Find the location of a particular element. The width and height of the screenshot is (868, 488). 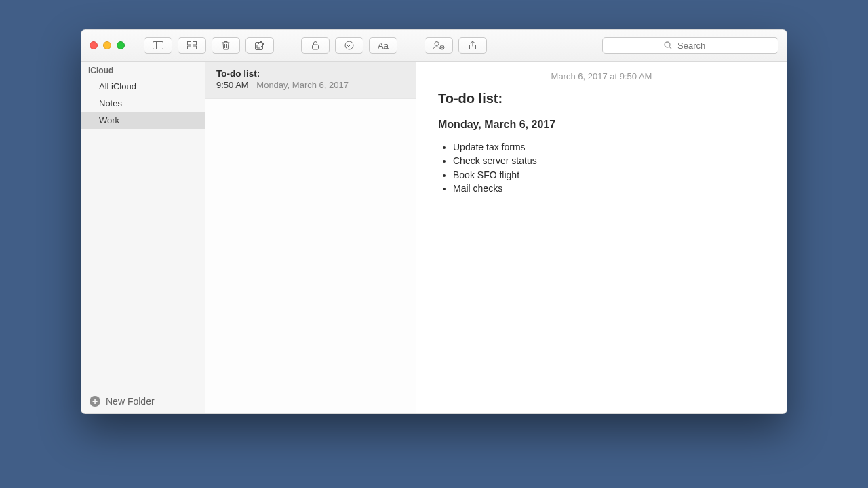

close-window-button is located at coordinates (94, 45).